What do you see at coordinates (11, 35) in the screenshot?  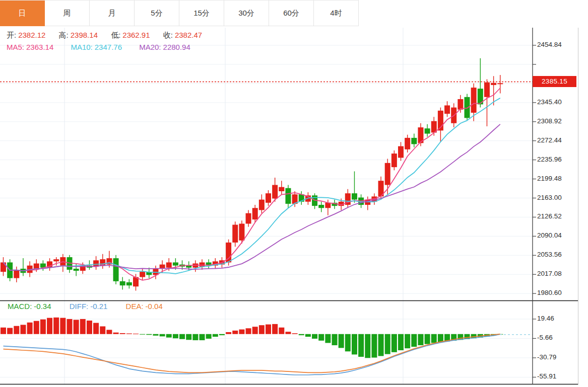 I see `open-label: 开:` at bounding box center [11, 35].